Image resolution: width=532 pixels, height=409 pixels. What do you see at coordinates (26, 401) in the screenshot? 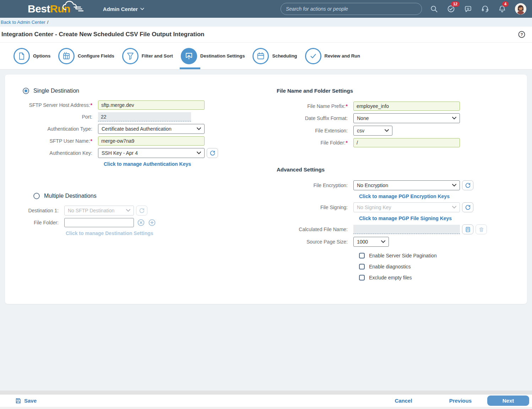
I see `save-button: Save` at bounding box center [26, 401].